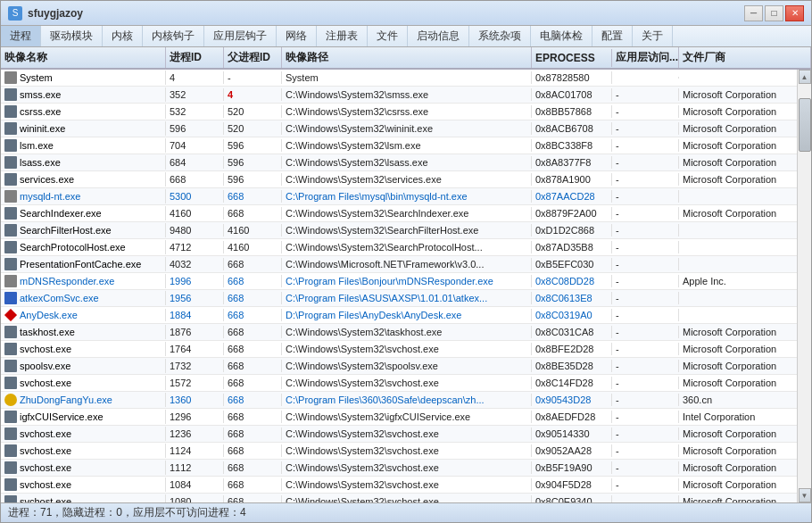 The width and height of the screenshot is (812, 523). I want to click on table-row: lsm.exe 704 596 C:\Windows\System32\lsm.…, so click(399, 146).